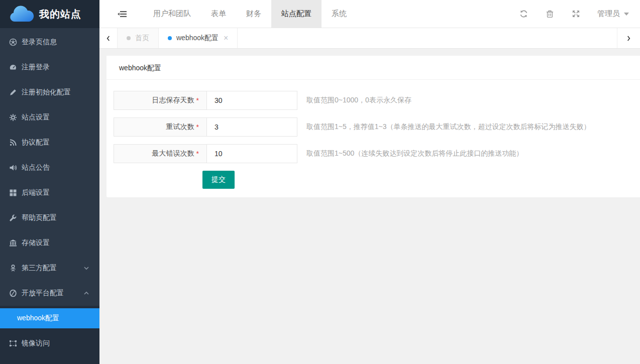  I want to click on chevron-up-icon, so click(86, 293).